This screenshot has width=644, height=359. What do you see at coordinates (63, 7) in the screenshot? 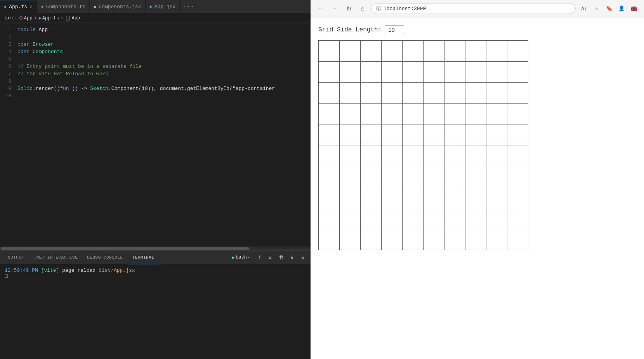
I see `tab-components-fs: ◆ Components.fs` at bounding box center [63, 7].